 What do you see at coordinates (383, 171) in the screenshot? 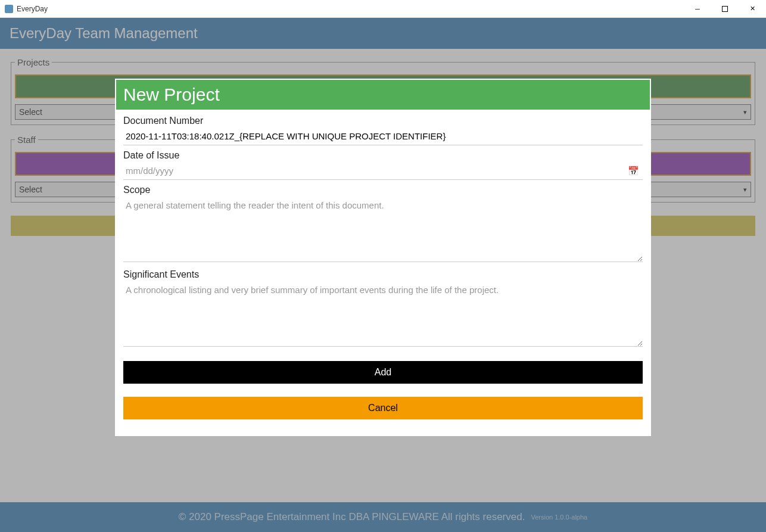
I see `date-input` at bounding box center [383, 171].